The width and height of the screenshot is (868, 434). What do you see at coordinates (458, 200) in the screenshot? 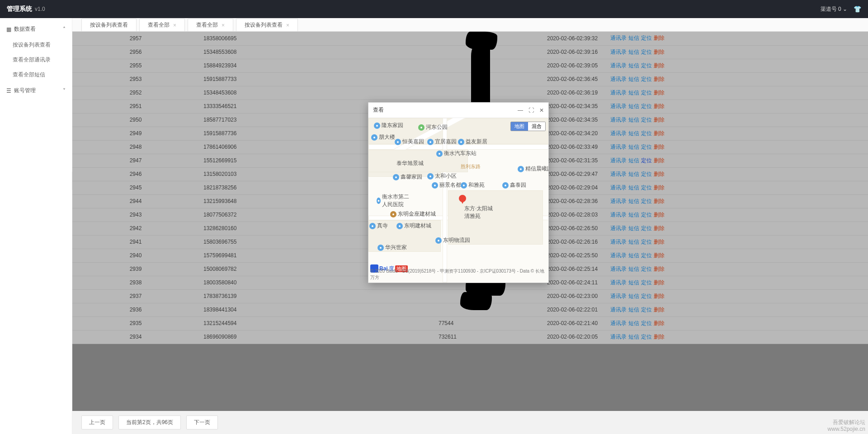
I see `map-canvas: 地图 混合 ●隆东家园●河东公园●朋大楼●恒美嘉园●宜居嘉园●益友新居●衡水汽车…` at bounding box center [458, 200].